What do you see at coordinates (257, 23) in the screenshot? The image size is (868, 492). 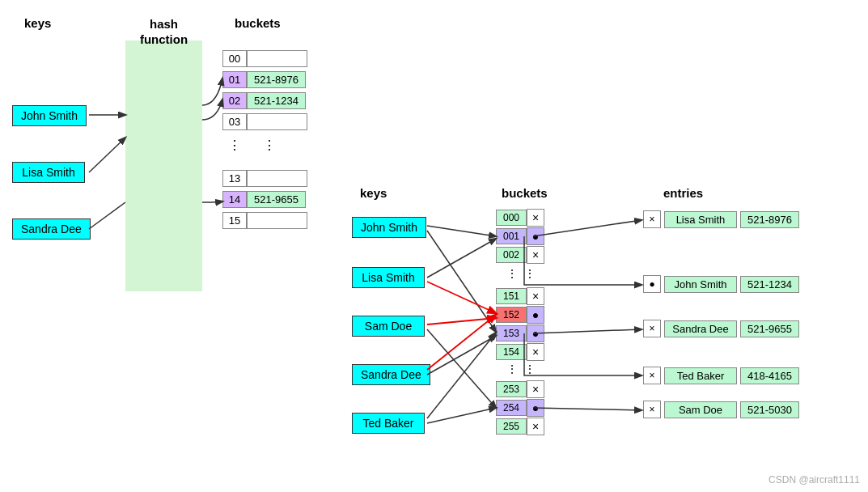 I see `left-buckets-label: buckets` at bounding box center [257, 23].